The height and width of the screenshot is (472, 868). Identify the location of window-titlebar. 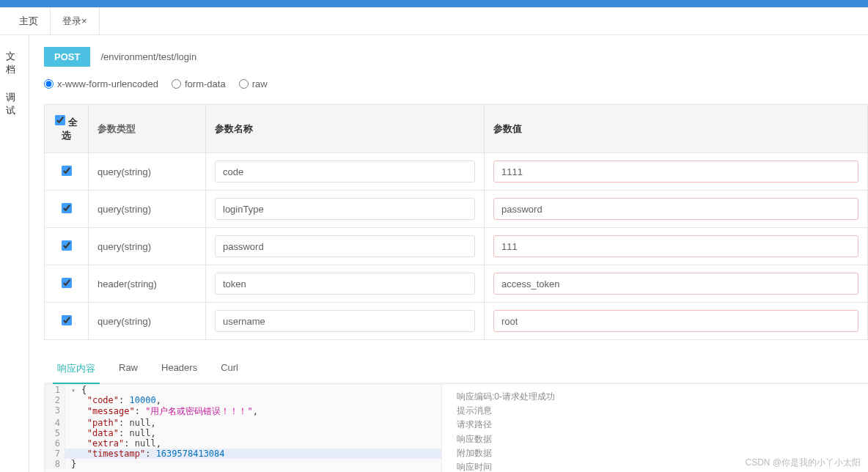
(434, 4).